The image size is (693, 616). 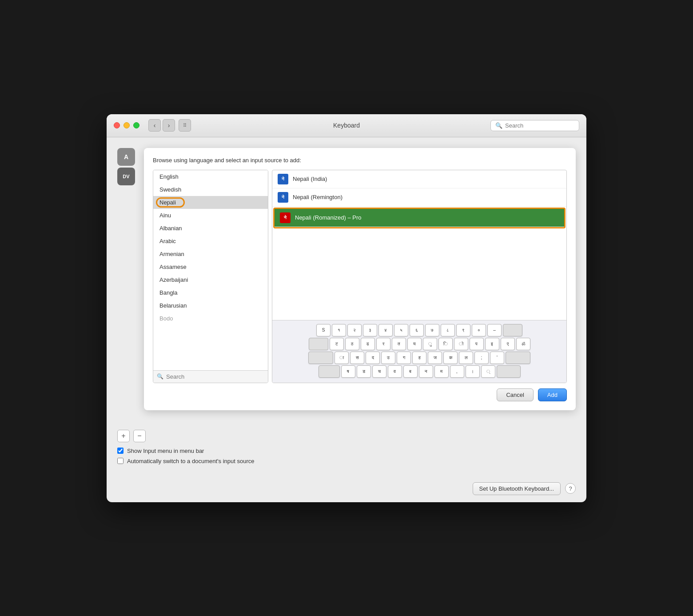 I want to click on lang-item-nepali: Nepali, so click(x=211, y=203).